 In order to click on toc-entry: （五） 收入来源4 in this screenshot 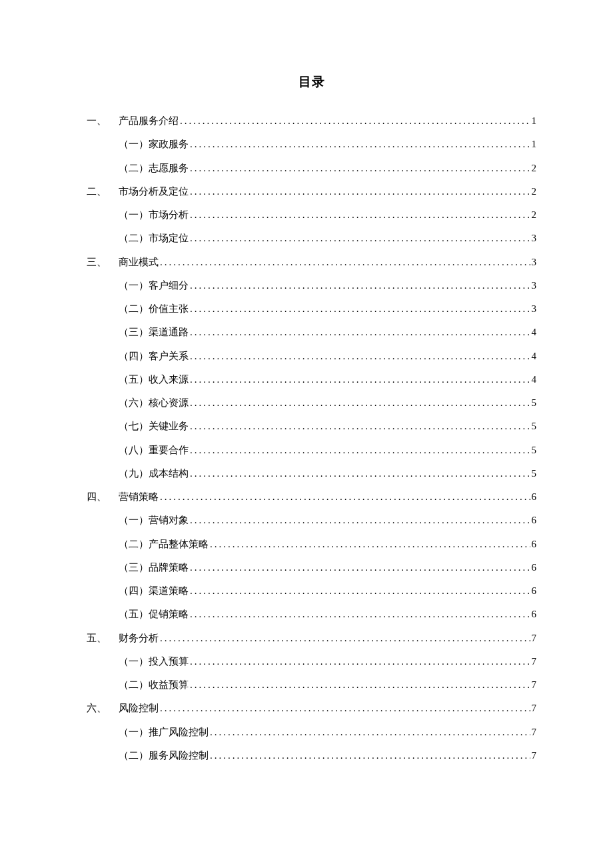, I will do `click(312, 380)`.